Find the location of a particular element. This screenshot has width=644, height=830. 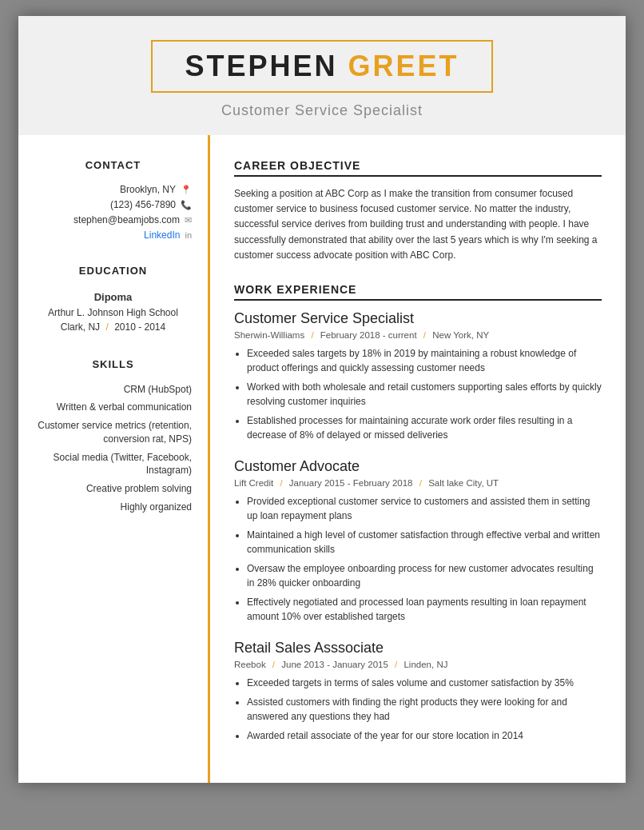

bullet-item: Provided exceptional customer service to… is located at coordinates (424, 509).